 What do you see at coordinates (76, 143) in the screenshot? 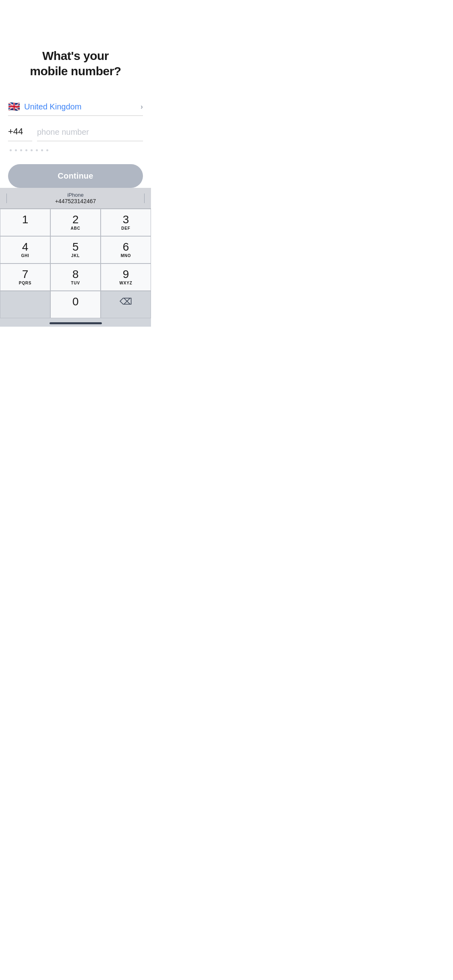
I see `form-container: 🇬🇧 United Kingdom › +44` at bounding box center [76, 143].